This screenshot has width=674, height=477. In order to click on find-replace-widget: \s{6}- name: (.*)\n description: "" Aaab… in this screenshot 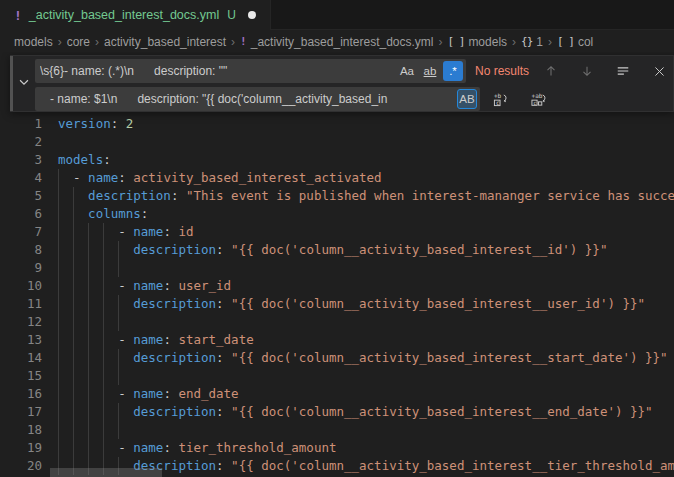, I will do `click(342, 84)`.